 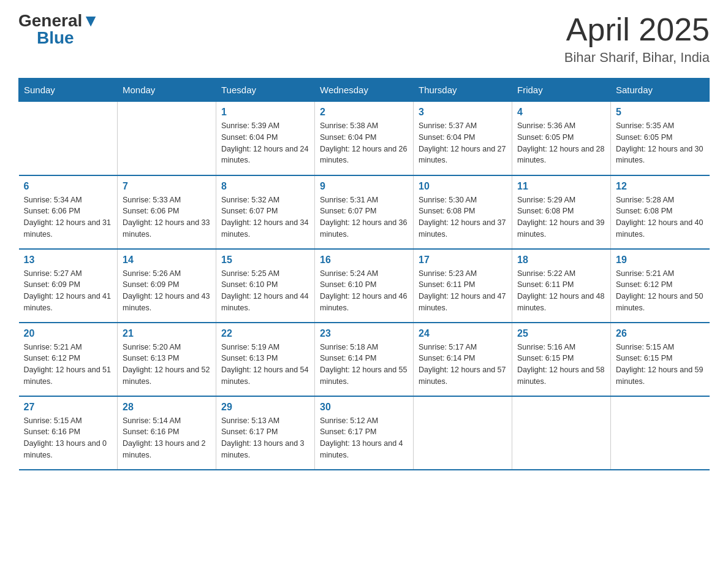 I want to click on day-number: 11, so click(x=561, y=186).